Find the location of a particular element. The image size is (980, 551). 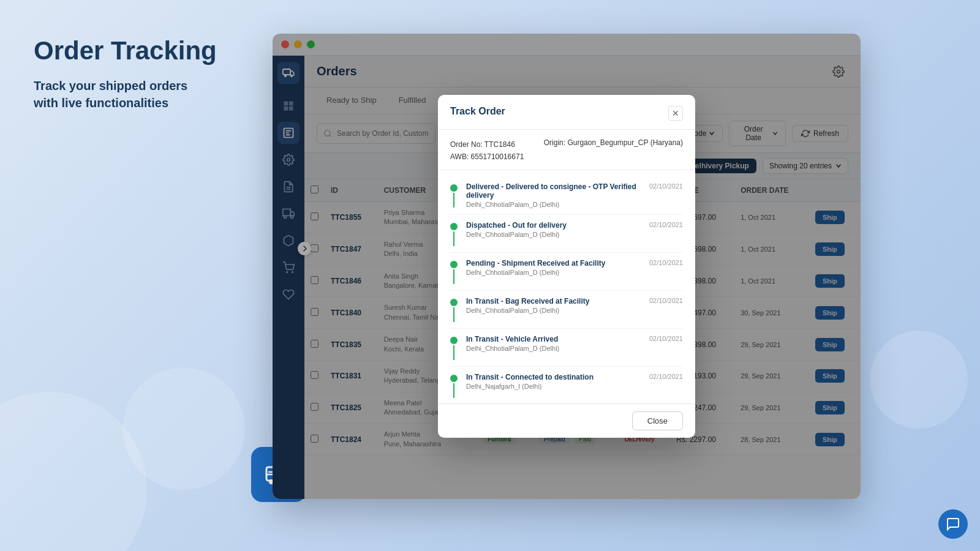

timeline-item: In Transit - Bag Received at Facility De… is located at coordinates (567, 310).